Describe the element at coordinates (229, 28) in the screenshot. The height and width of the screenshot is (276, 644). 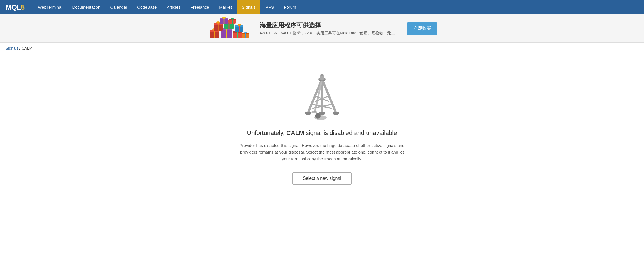
I see `banner-image` at that location.